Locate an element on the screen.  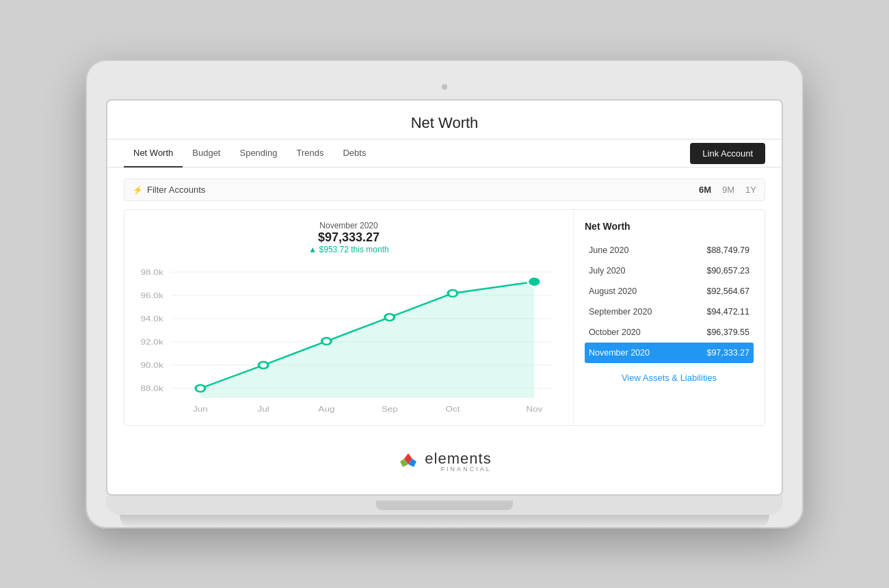
filter-accounts-left: ⚡ Filter Accounts is located at coordinates (169, 190).